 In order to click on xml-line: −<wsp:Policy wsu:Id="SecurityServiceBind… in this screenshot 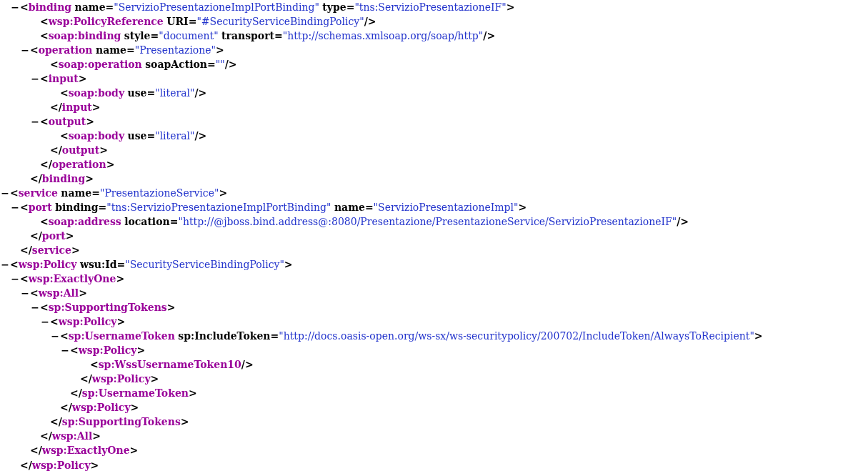, I will do `click(434, 264)`.